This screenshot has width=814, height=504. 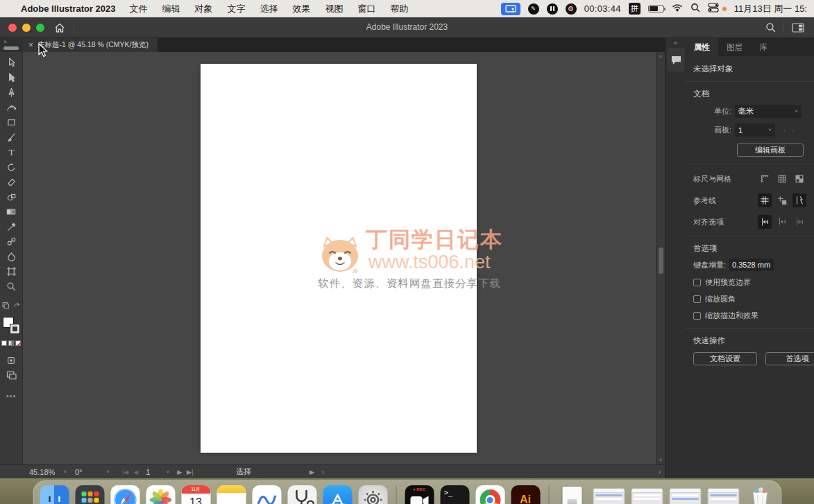 I want to click on dock-finder-icon, so click(x=54, y=495).